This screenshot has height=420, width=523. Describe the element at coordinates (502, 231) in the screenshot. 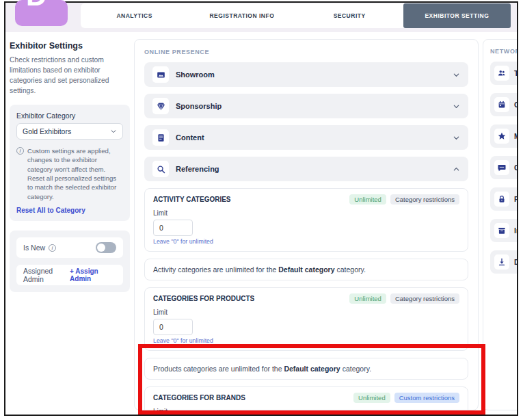

I see `inbox-icon` at that location.